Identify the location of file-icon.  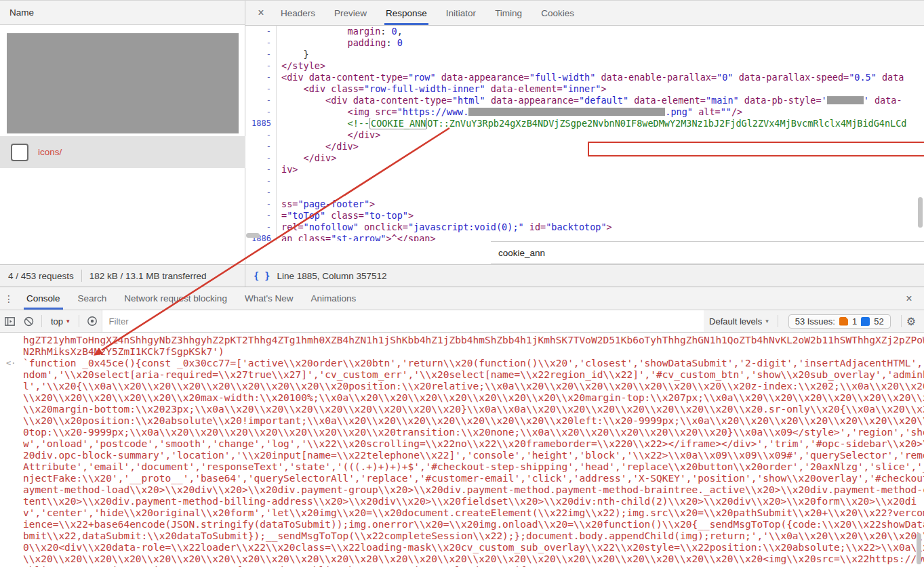
(20, 152).